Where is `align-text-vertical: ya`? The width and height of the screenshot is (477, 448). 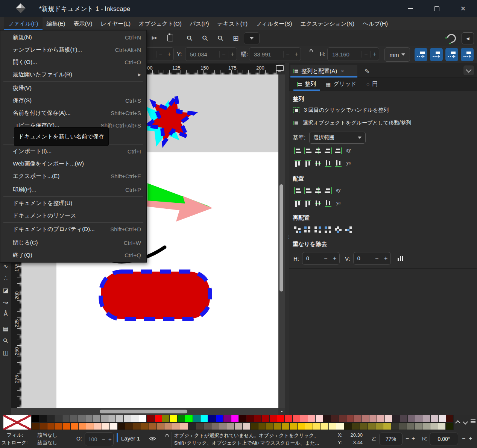 align-text-vertical: ya is located at coordinates (348, 163).